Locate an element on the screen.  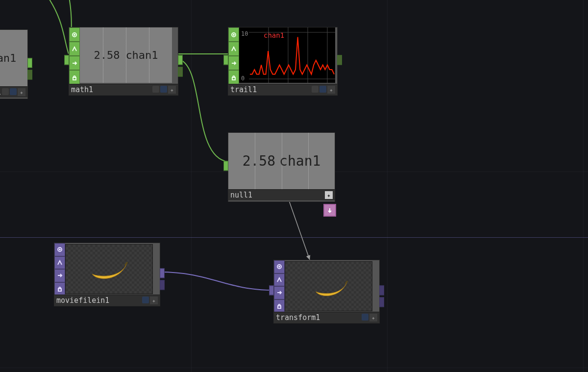
family-separator-line is located at coordinates (294, 237).